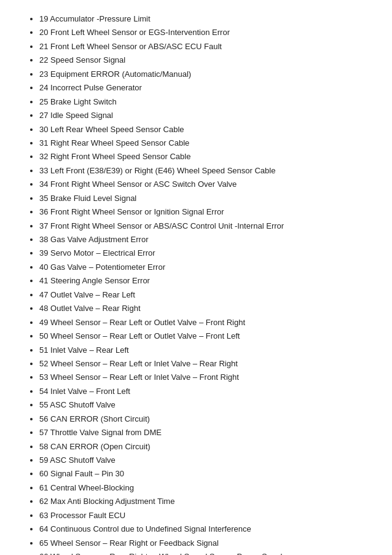 This screenshot has height=555, width=392. Describe the element at coordinates (203, 364) in the screenshot. I see `list-item: 52 Wheel Sensor – Rear Left or Inlet Val…` at that location.